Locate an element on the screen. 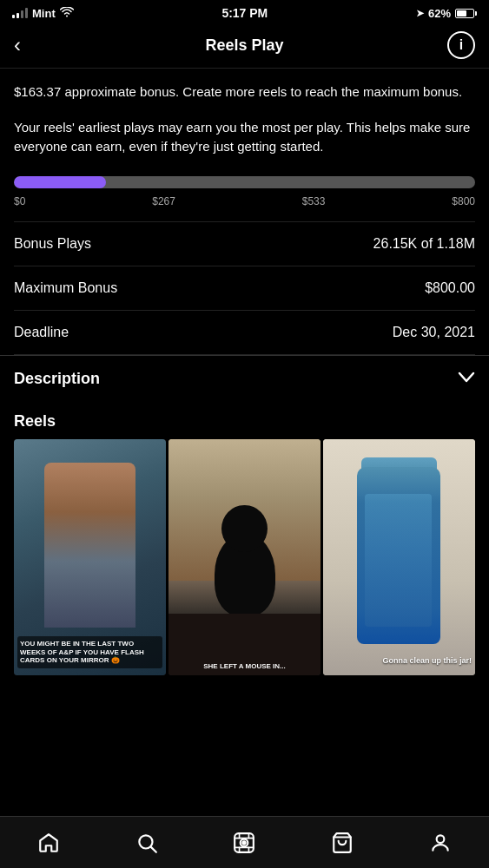 This screenshot has height=868, width=489. signal-icon is located at coordinates (20, 13).